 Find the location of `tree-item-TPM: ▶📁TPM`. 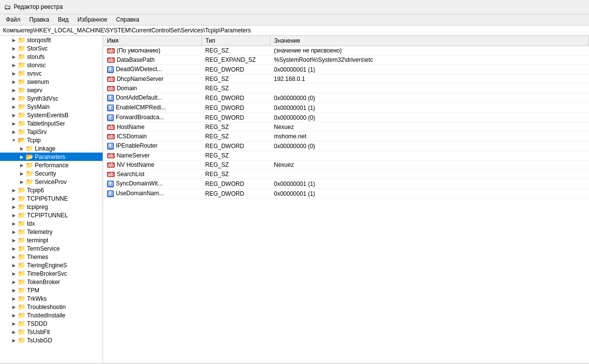

tree-item-TPM: ▶📁TPM is located at coordinates (51, 290).